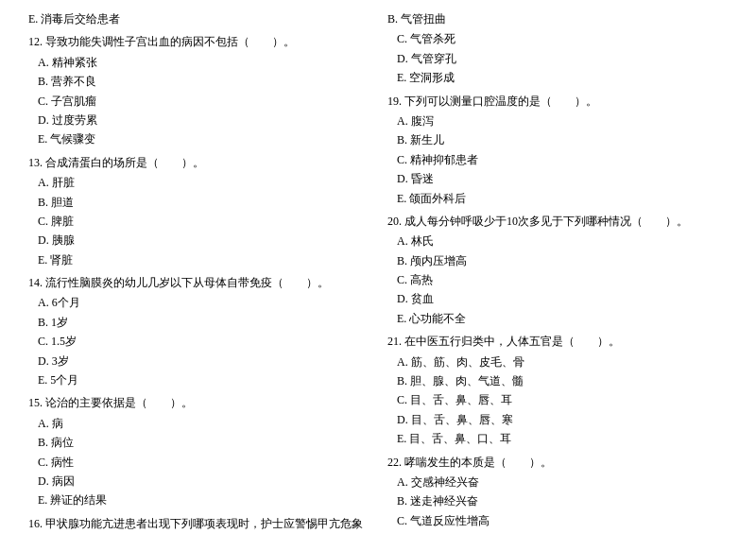  What do you see at coordinates (198, 182) in the screenshot?
I see `question-option: A. 肝脏` at bounding box center [198, 182].